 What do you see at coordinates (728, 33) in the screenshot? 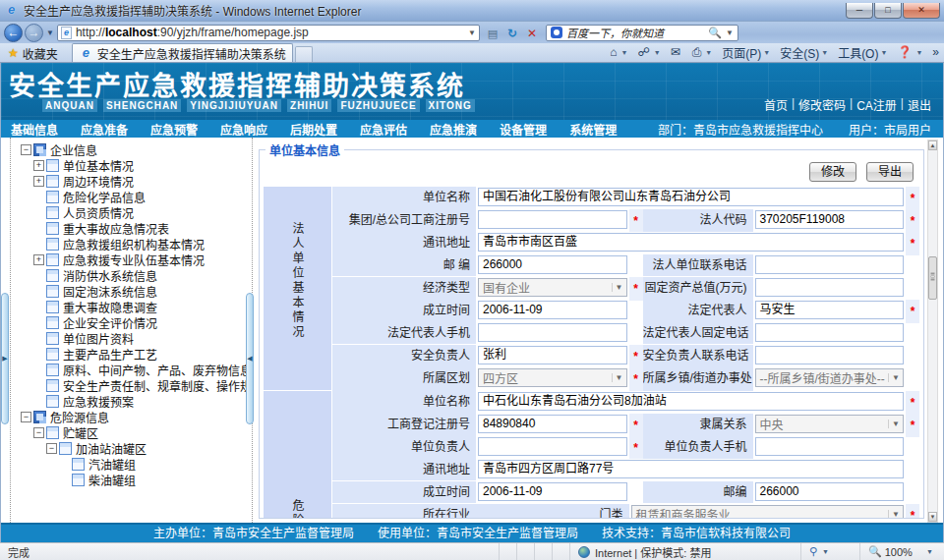
I see `search-dropdown-icon: ▼` at bounding box center [728, 33].